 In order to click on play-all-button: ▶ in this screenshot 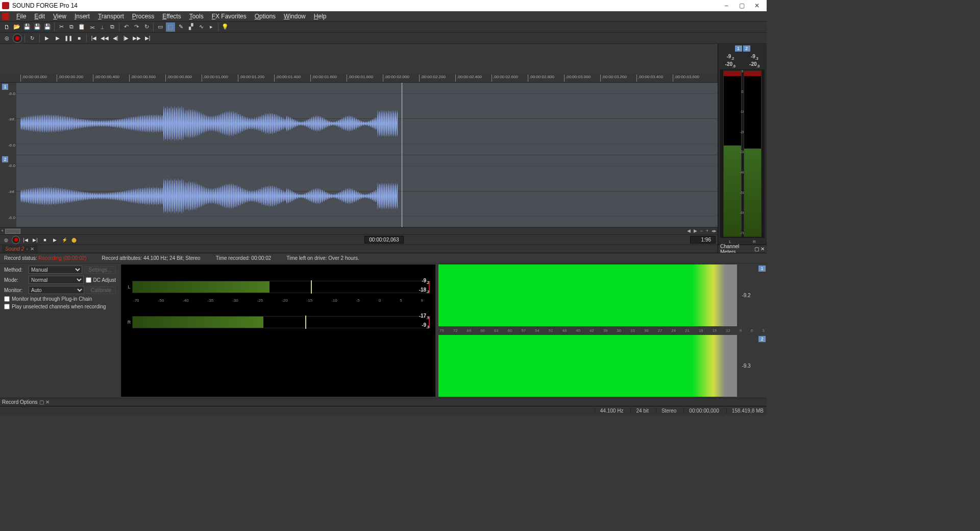, I will do `click(58, 38)`.